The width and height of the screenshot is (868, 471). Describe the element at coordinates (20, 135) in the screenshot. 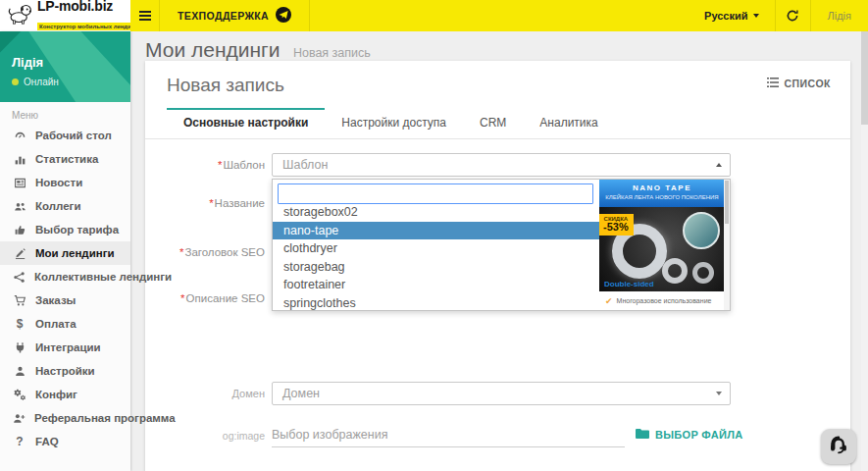

I see `gauge-icon` at that location.